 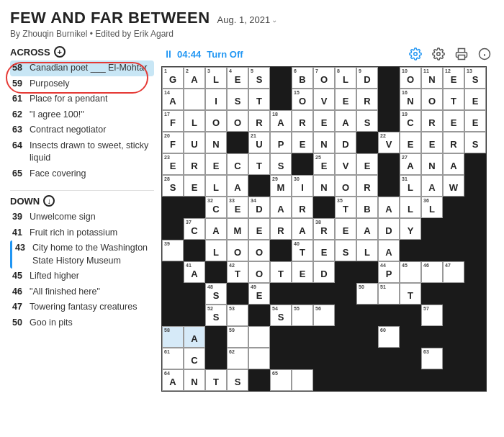 I want to click on clue-item-down-43: 43 City home to the Washington State His…, so click(x=82, y=255).